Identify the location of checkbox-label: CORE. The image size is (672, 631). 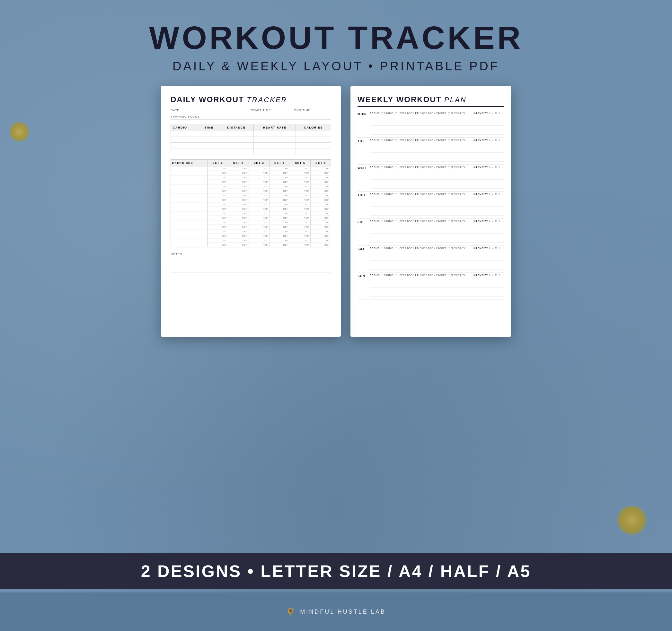
(443, 248).